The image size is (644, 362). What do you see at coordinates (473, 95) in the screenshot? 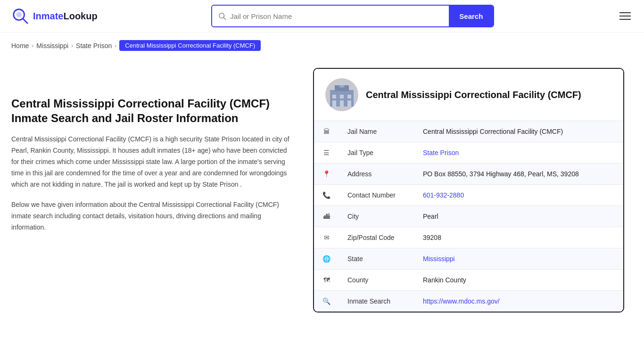
I see `card-title: Central Mississippi Correctional Facilit…` at bounding box center [473, 95].